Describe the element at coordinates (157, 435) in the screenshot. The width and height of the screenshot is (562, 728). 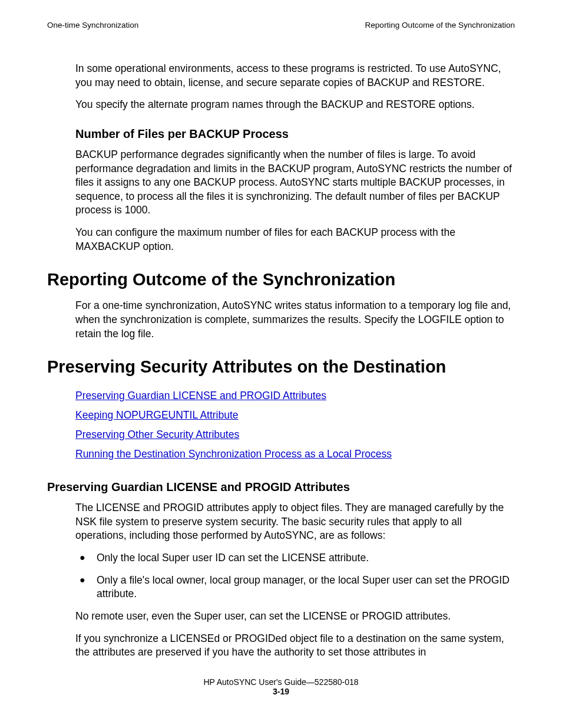
I see `link-preserving-other: Preserving Other Security Attributes` at that location.